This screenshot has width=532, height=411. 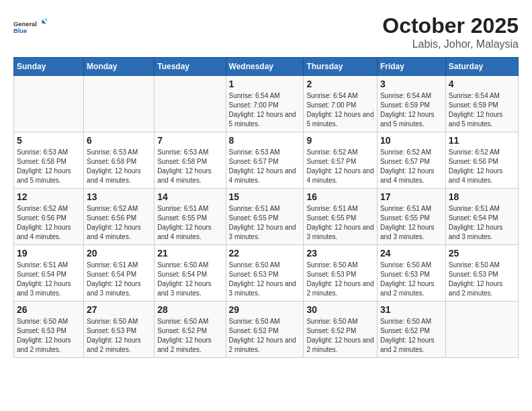 What do you see at coordinates (340, 84) in the screenshot?
I see `day-number: 2` at bounding box center [340, 84].